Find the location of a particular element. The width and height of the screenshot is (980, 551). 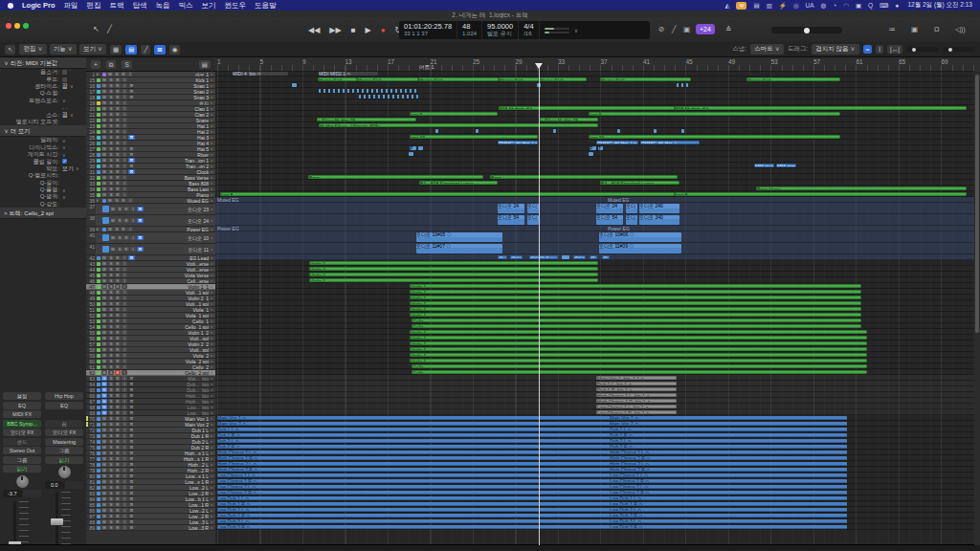

lcd-time-section: 01:01:20:25.78 33 1 1 37 is located at coordinates (429, 31).